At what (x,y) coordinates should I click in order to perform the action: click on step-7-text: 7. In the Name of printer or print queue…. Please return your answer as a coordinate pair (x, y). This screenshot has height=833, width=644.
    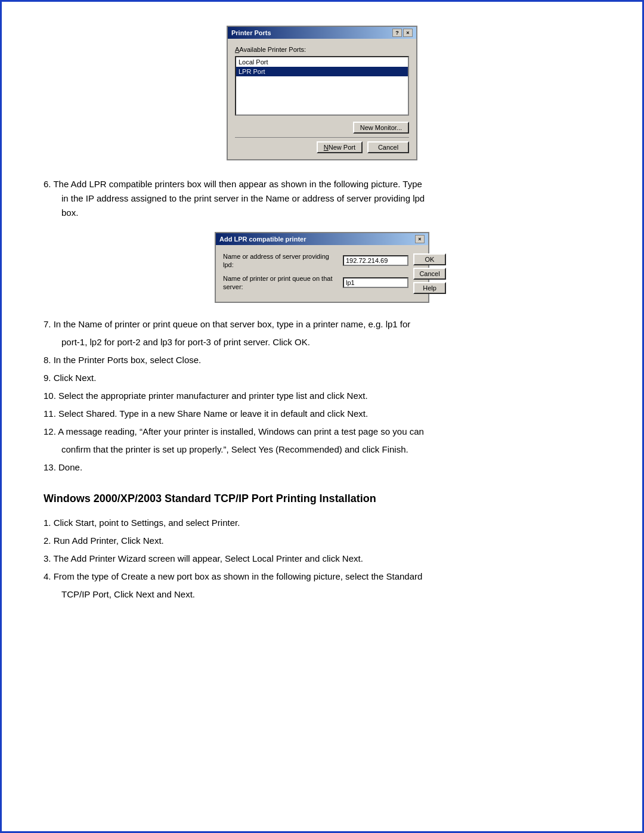
    Looking at the image, I should click on (322, 324).